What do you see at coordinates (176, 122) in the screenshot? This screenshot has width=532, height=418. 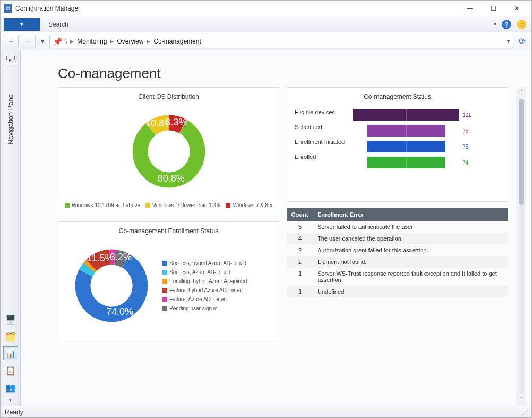 I see `svg-text: 8.3%` at bounding box center [176, 122].